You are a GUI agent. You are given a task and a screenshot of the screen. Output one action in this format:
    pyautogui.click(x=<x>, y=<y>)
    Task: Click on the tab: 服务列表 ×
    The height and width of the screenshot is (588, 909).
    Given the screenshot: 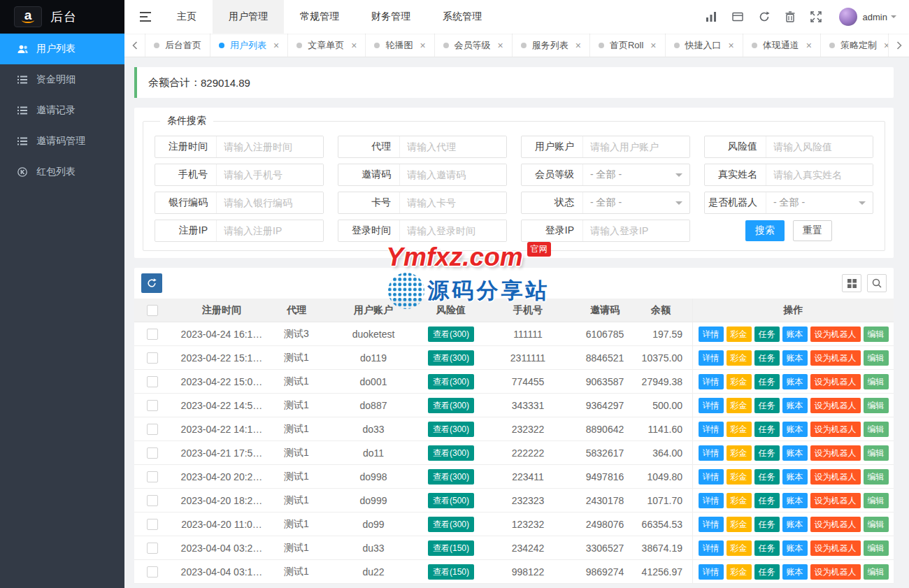 What is the action you would take?
    pyautogui.click(x=551, y=45)
    